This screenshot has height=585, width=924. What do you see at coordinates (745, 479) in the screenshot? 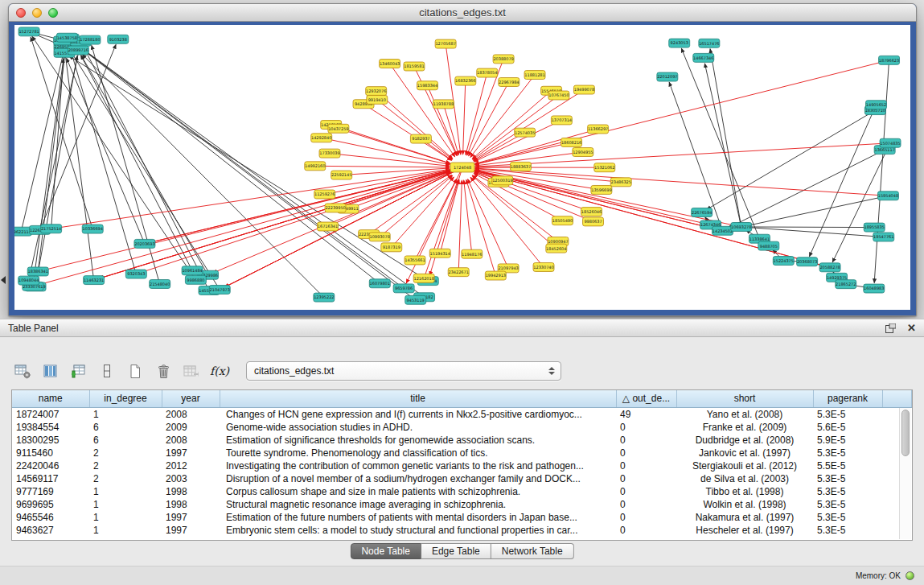
I see `cell-short: de Silva et al. (2003)` at bounding box center [745, 479].